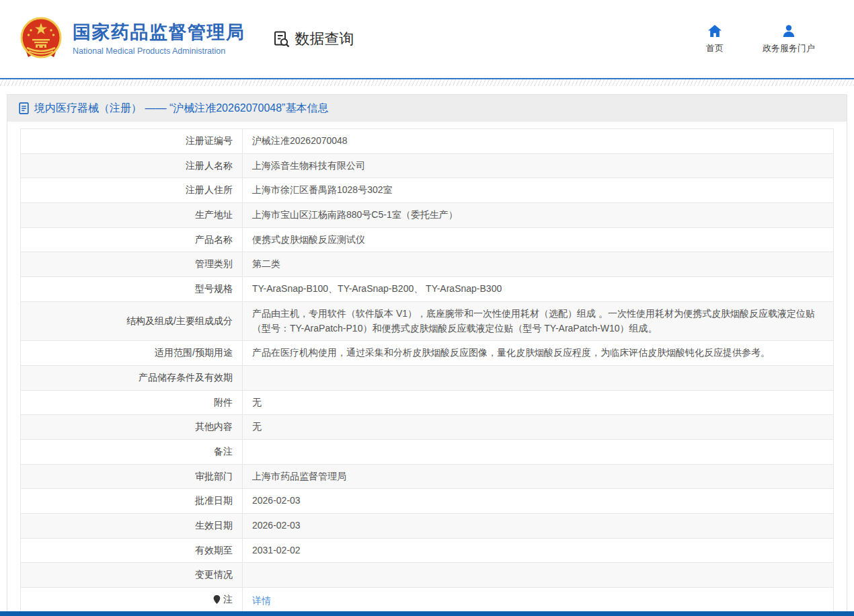  What do you see at coordinates (186, 378) in the screenshot?
I see `field-label-text: 产品储存条件及有效期` at bounding box center [186, 378].